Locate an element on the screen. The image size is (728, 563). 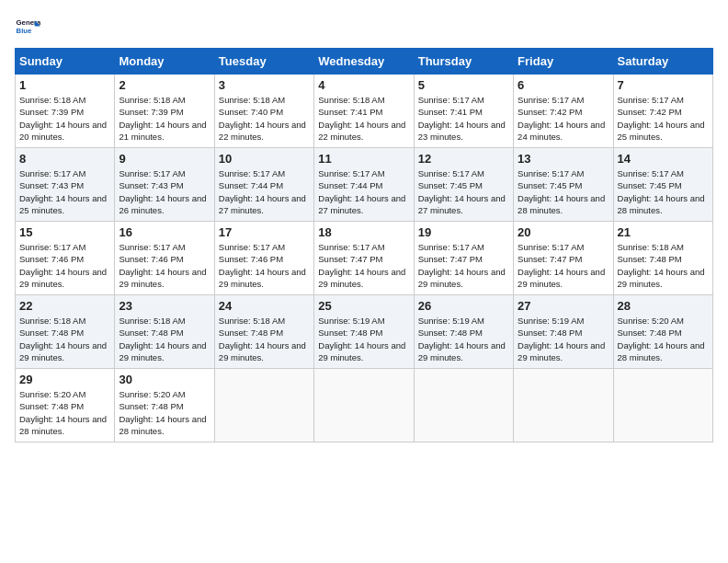
svg-text: Blue is located at coordinates (25, 31).